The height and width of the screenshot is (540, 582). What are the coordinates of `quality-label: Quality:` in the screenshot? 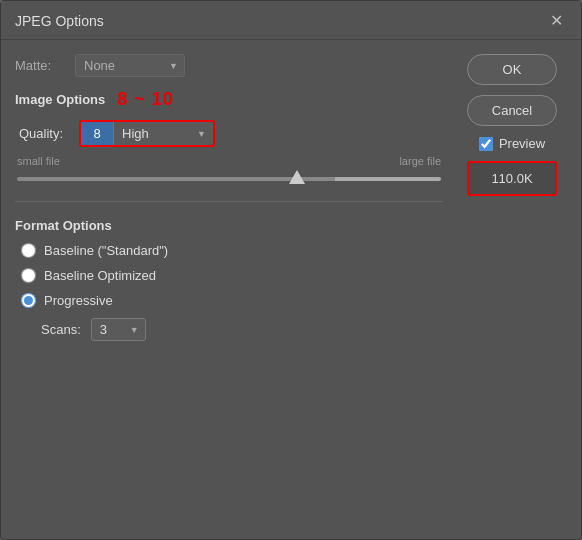 It's located at (45, 134).